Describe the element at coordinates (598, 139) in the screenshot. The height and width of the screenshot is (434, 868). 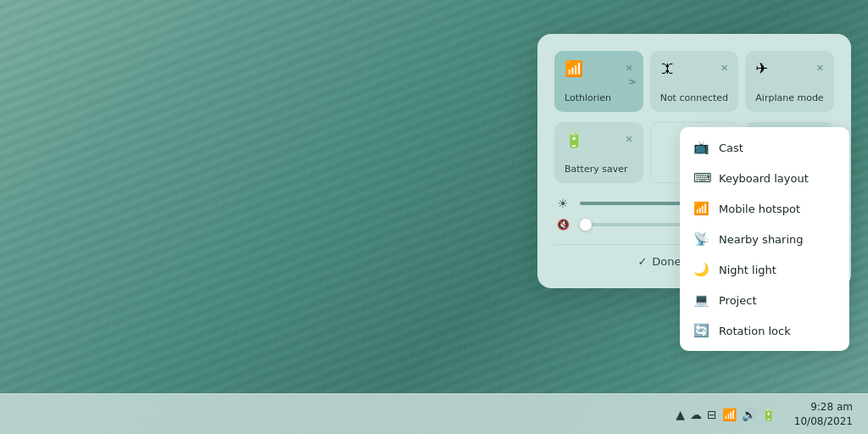
I see `battery-saver-header: 🔋 ✕` at that location.